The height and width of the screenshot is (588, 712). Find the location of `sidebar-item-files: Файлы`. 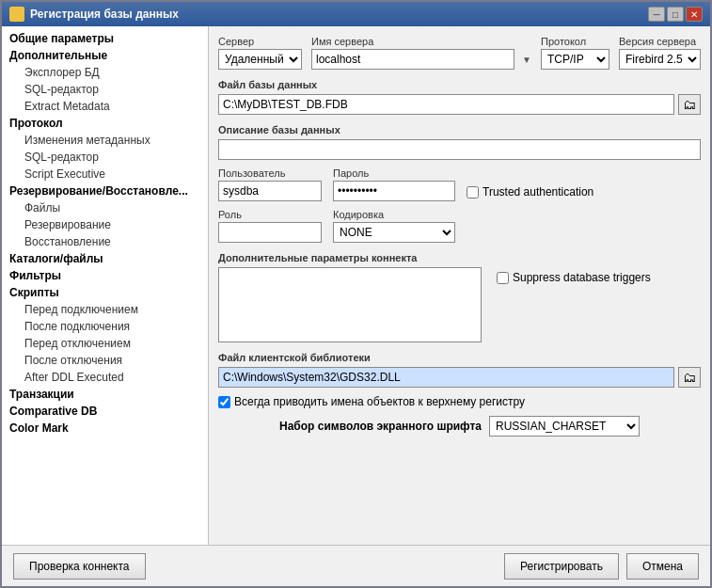

sidebar-item-files: Файлы is located at coordinates (105, 208).